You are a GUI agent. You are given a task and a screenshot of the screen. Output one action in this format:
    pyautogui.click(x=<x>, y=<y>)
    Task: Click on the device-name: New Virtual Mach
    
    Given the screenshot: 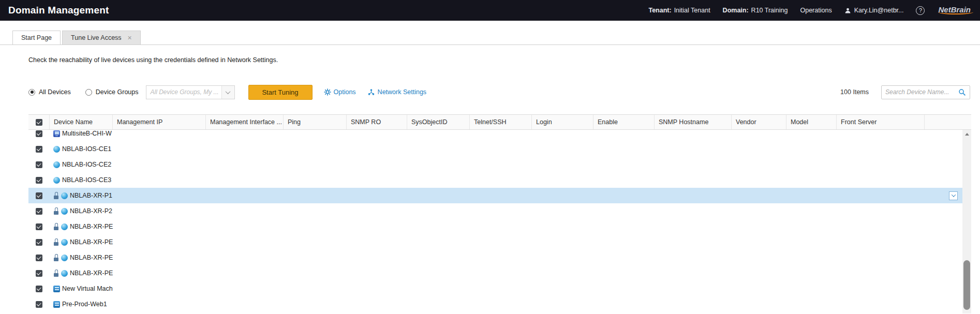 What is the action you would take?
    pyautogui.click(x=87, y=289)
    